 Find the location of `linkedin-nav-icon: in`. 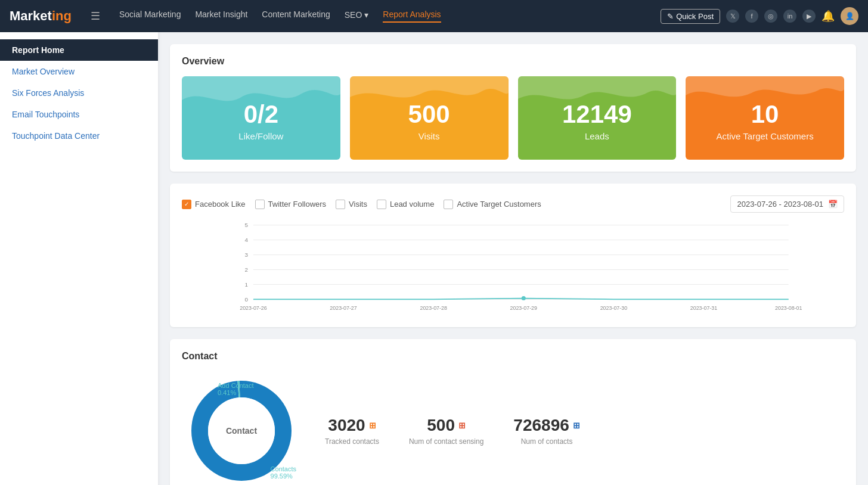

linkedin-nav-icon: in is located at coordinates (790, 16).